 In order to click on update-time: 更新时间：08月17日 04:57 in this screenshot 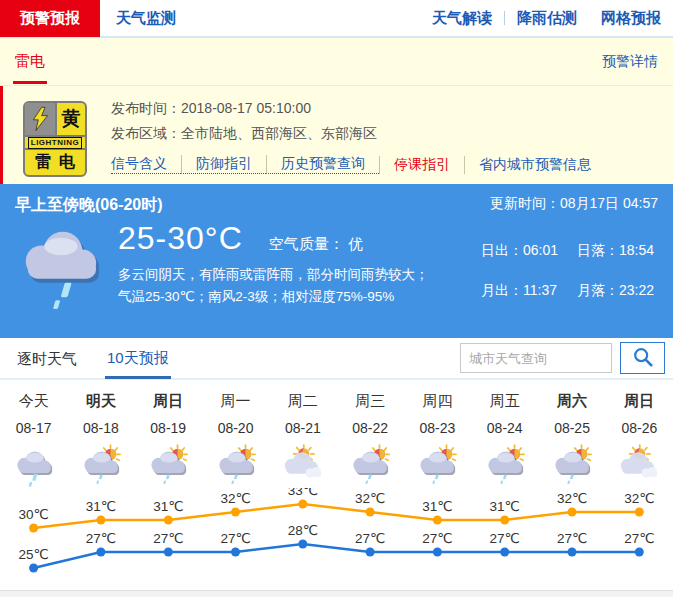, I will do `click(574, 206)`.